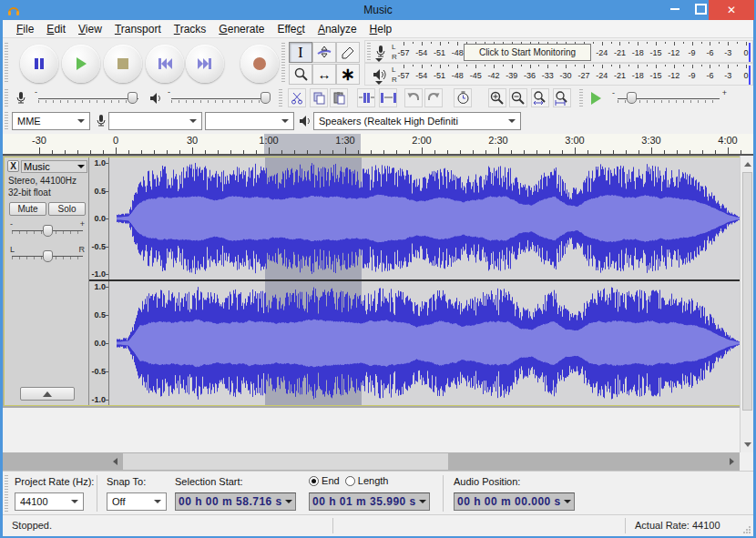  What do you see at coordinates (26, 29) in the screenshot?
I see `menu-file: File` at bounding box center [26, 29].